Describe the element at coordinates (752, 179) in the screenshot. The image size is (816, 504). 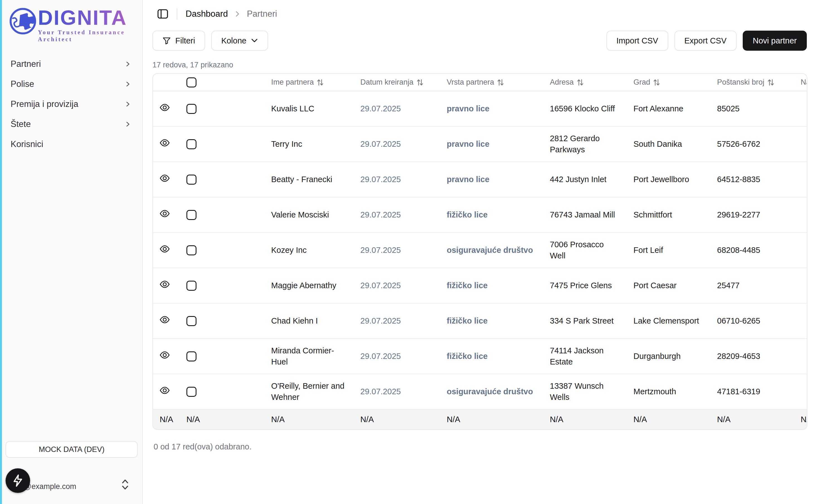
I see `cell-zip: 64512-8835` at that location.